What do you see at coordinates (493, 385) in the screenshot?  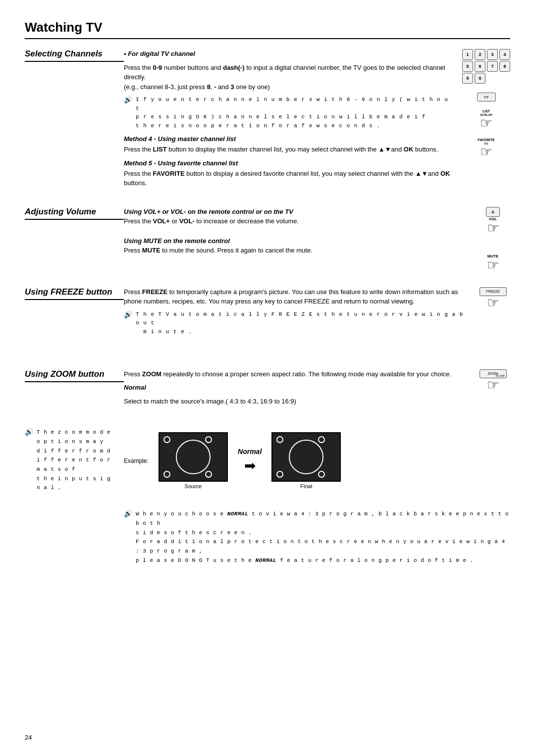 I see `hand-icon-zoom: ☞` at bounding box center [493, 385].